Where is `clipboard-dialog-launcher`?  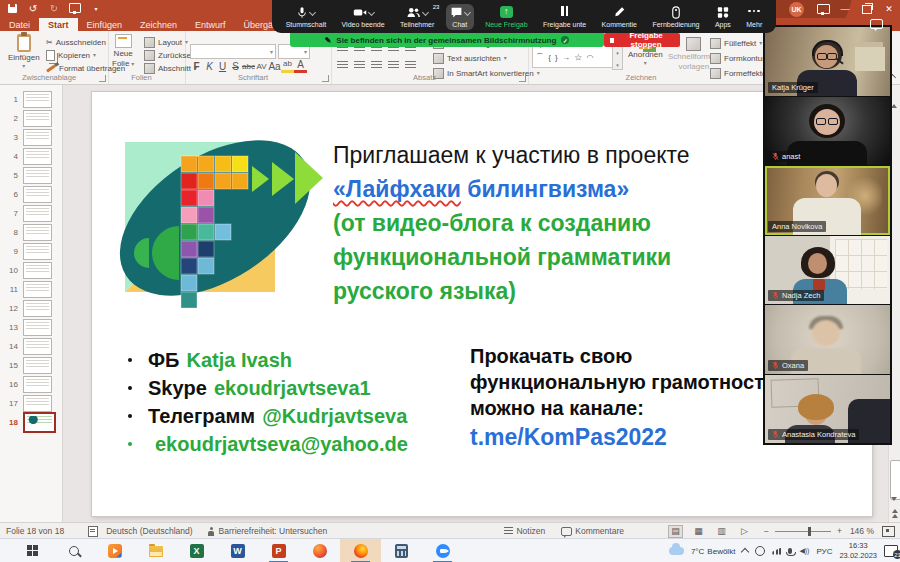
clipboard-dialog-launcher is located at coordinates (102, 78).